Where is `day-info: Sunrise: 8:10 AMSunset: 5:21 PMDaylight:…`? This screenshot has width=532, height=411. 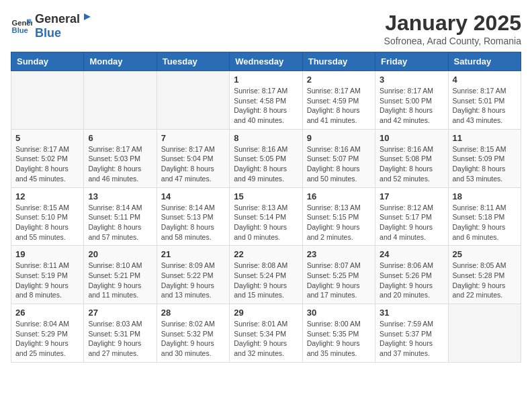
day-info: Sunrise: 8:10 AMSunset: 5:21 PMDaylight:… is located at coordinates (120, 281).